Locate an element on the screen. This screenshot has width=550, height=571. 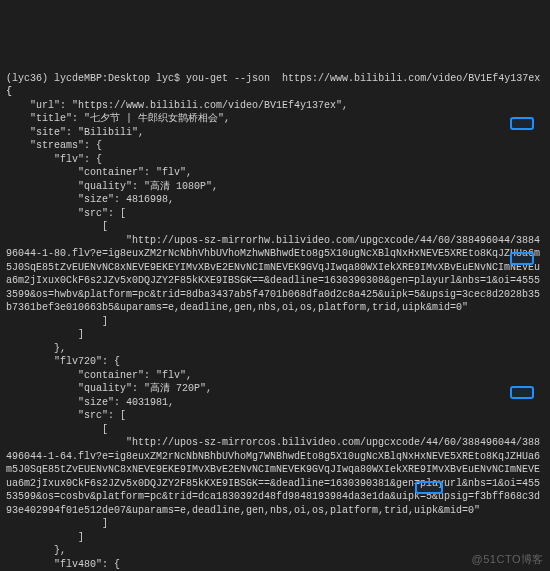
stream-flv-container: "container": "flv", is located at coordinates (135, 172).